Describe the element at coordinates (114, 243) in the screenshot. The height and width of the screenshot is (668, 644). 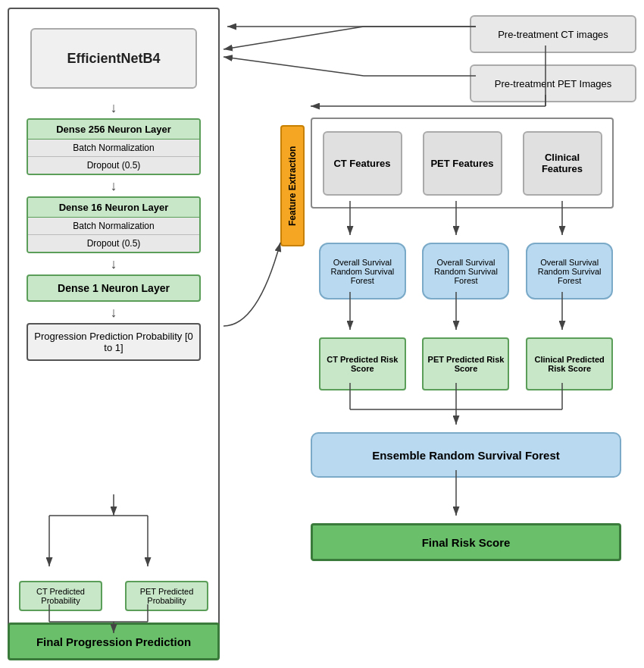
I see `dropout2-row: Dropout (0.5)` at that location.